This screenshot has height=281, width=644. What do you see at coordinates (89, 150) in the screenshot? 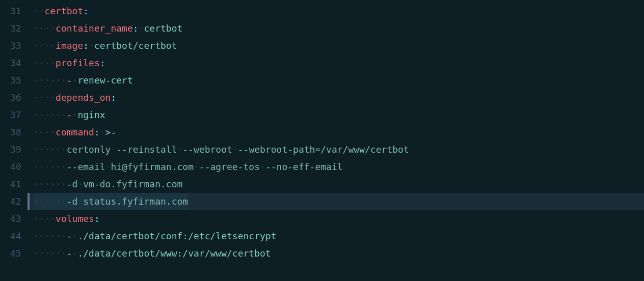
I see `command-text: certonly` at bounding box center [89, 150].